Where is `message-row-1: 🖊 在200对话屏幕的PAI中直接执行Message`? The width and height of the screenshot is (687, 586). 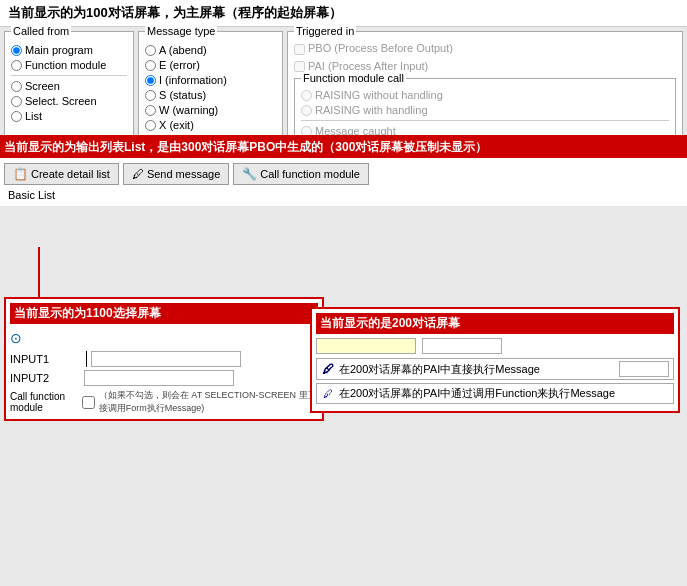 message-row-1: 🖊 在200对话屏幕的PAI中直接执行Message is located at coordinates (495, 369).